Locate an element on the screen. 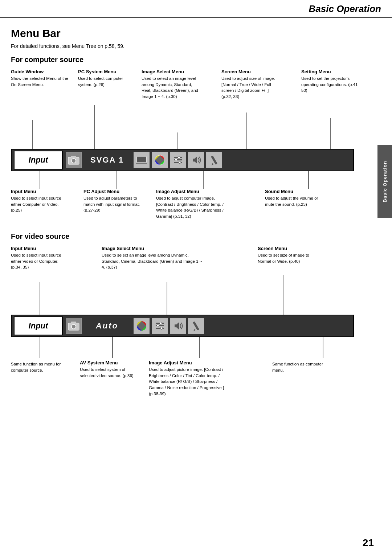  video-screen-menu-label: Screen Menu Used to set size of image to… is located at coordinates (287, 255).